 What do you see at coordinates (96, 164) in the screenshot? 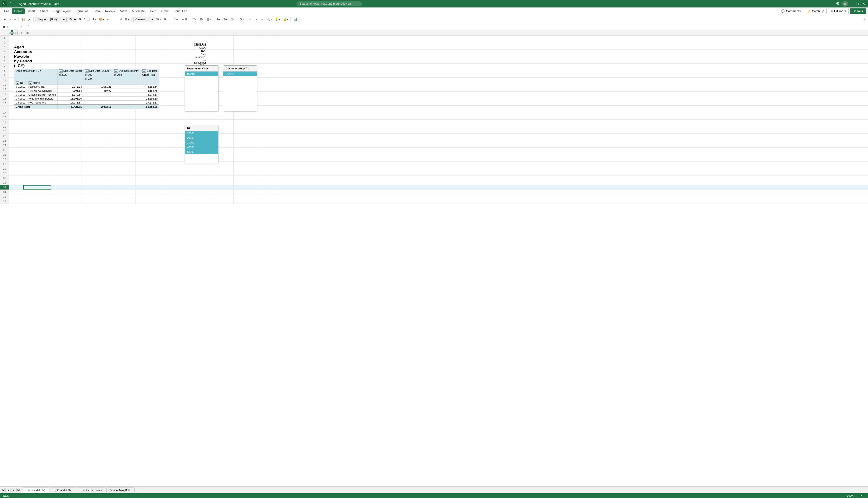
I see `cell-D28` at bounding box center [96, 164].